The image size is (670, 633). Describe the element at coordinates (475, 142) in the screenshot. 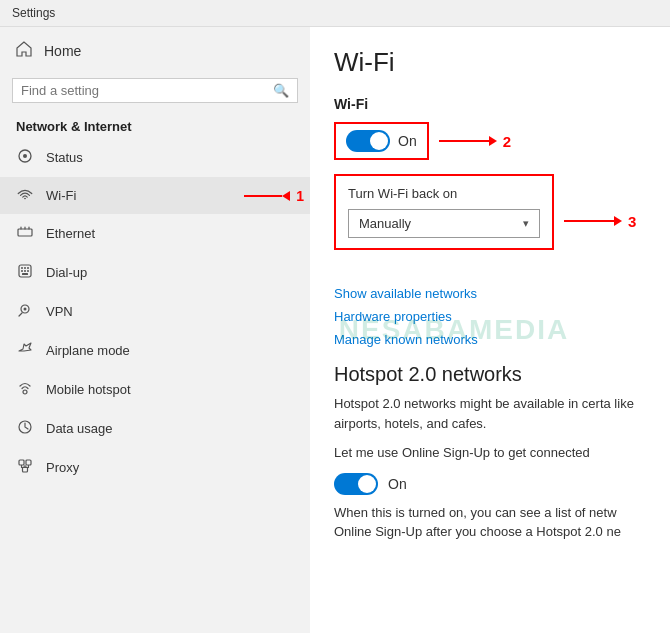

I see `annotation-2-arrow: 2` at that location.